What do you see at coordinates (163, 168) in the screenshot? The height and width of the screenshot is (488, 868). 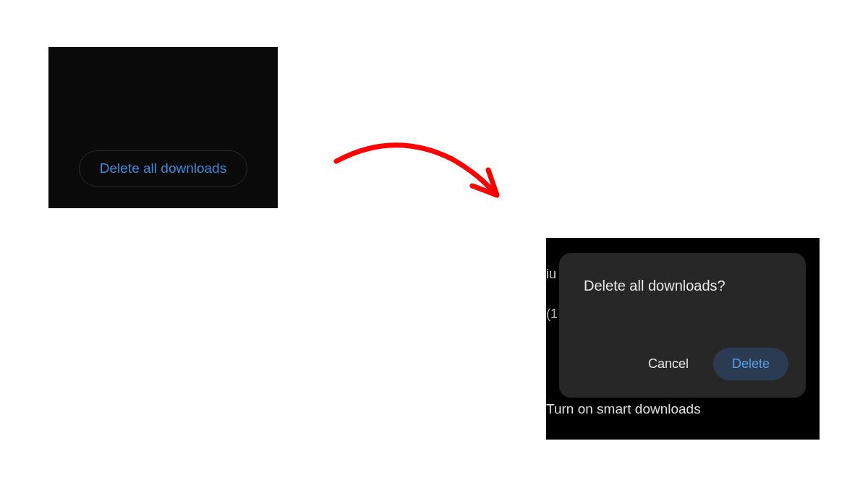 I see `delete-all-downloads-button: Delete all downloads` at bounding box center [163, 168].